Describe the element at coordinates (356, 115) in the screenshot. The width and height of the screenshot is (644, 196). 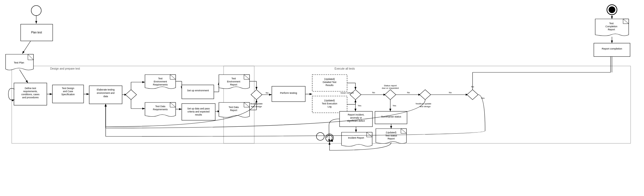
I see `svg-text: Report incident,` at that location.